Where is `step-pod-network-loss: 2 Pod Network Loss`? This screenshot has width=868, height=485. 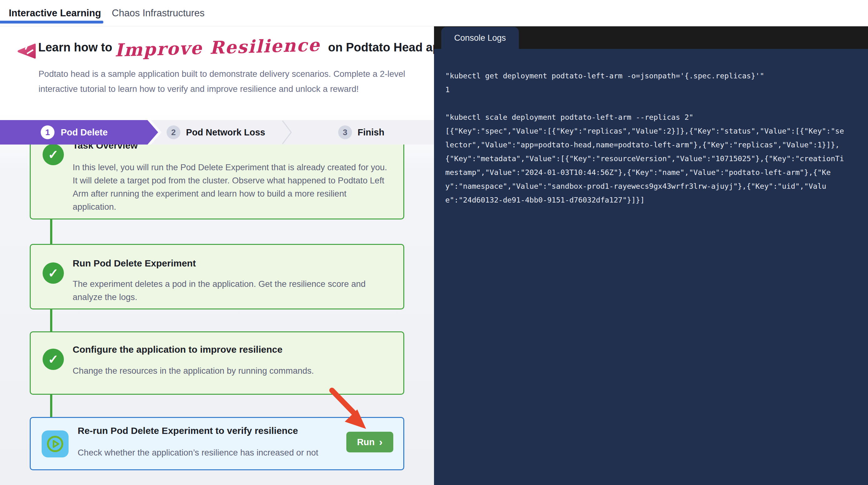
step-pod-network-loss: 2 Pod Network Loss is located at coordinates (216, 132).